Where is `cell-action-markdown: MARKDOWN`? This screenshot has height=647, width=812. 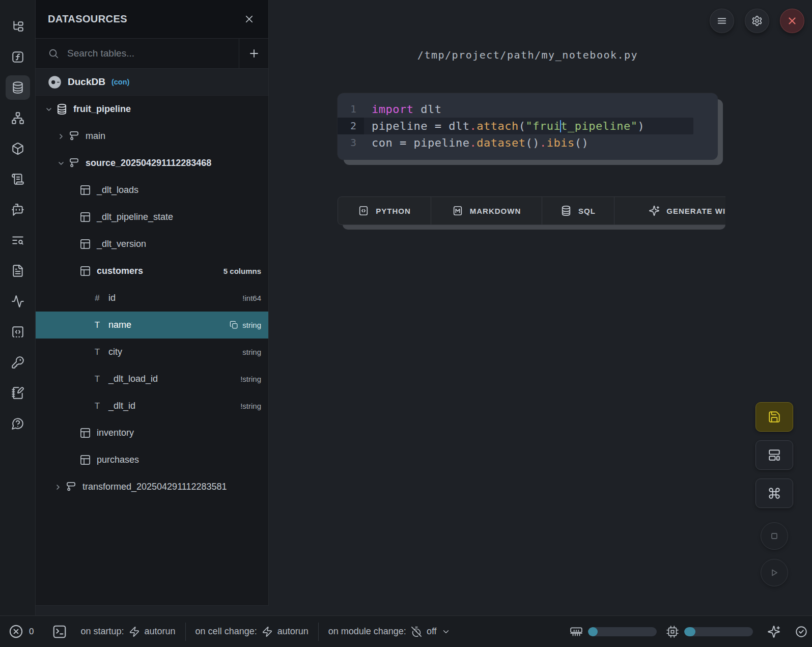
cell-action-markdown: MARKDOWN is located at coordinates (486, 211).